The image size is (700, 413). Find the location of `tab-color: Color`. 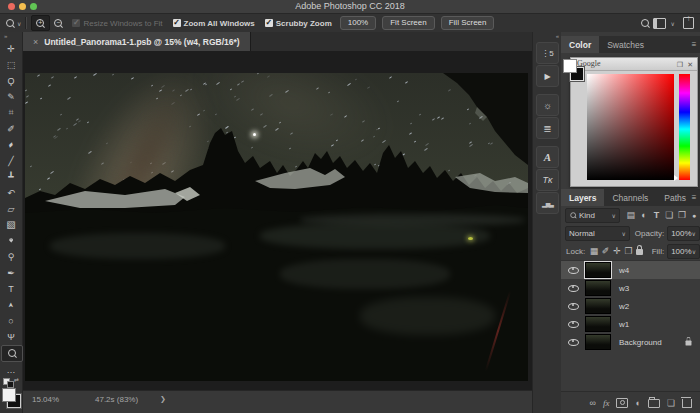

tab-color: Color is located at coordinates (580, 44).